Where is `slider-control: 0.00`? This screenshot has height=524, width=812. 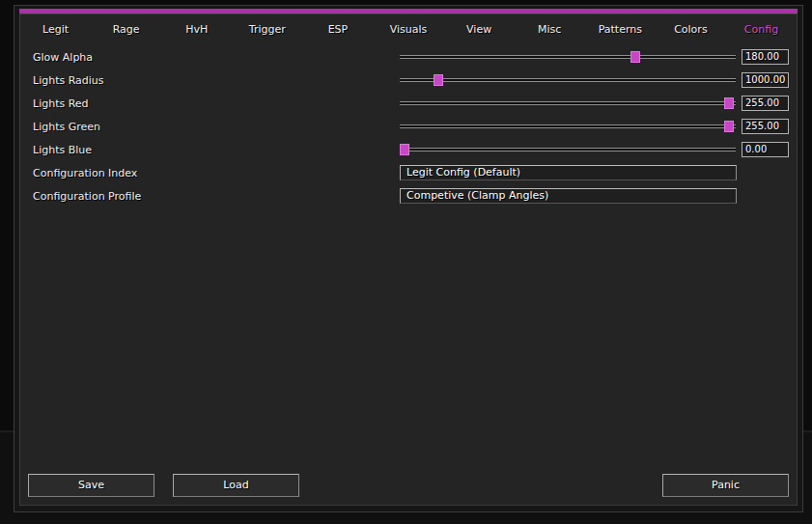 slider-control: 0.00 is located at coordinates (595, 150).